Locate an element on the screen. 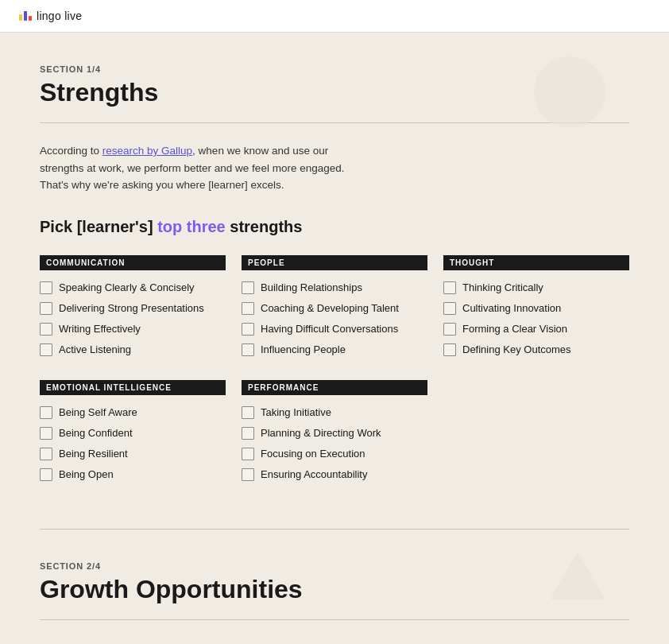 This screenshot has width=669, height=644. category-badge-thought: THOUGHT is located at coordinates (536, 262).